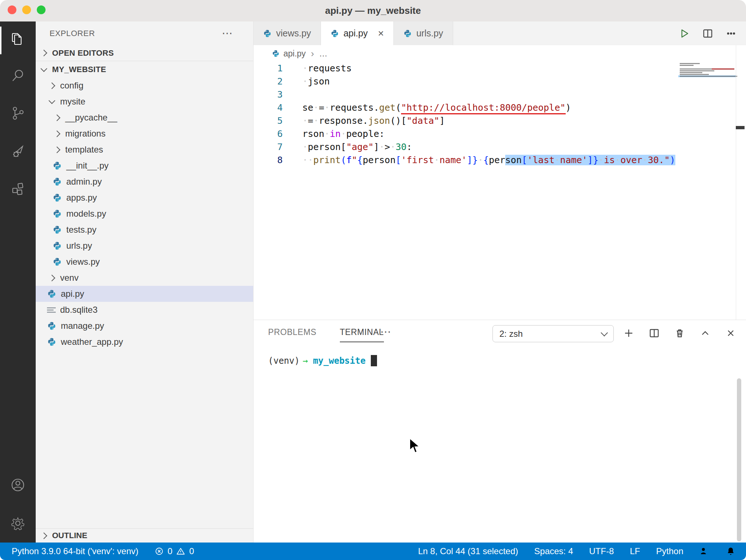  I want to click on activity-bar, so click(18, 282).